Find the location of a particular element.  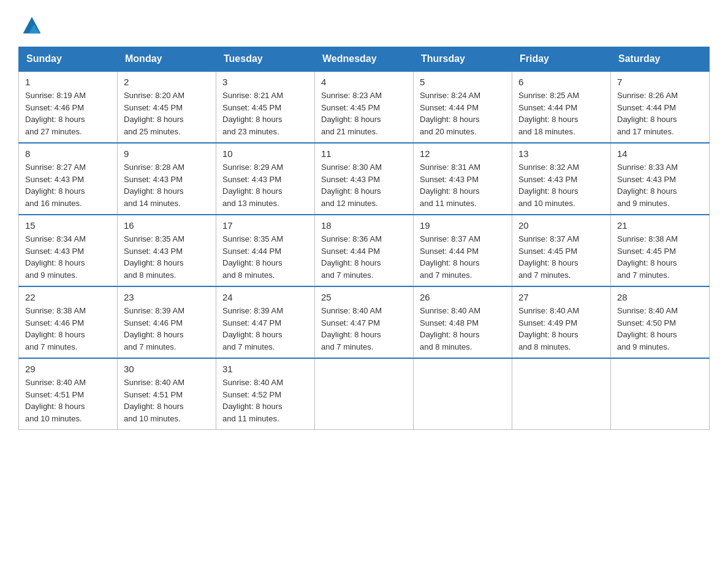

day-info: Sunrise: 8:20 AMSunset: 4:45 PMDaylight:… is located at coordinates (167, 113).